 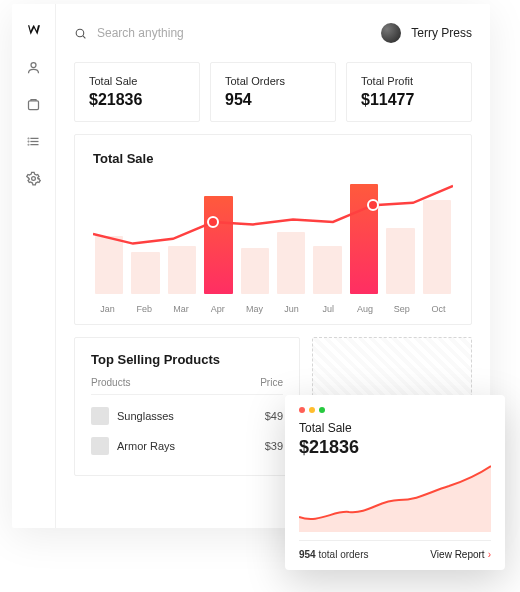 I want to click on user-icon, so click(x=34, y=68).